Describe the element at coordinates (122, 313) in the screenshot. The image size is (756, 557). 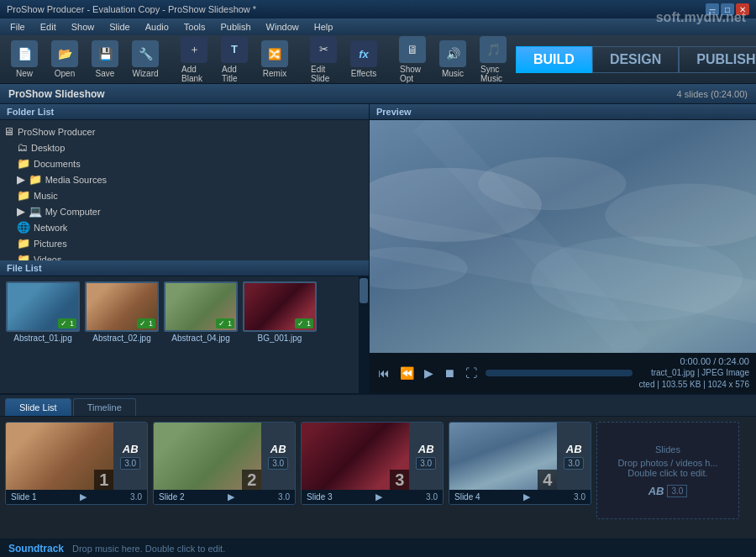
I see `file-thumb-abstract02: ✓ 1 Abstract_02.jpg` at that location.